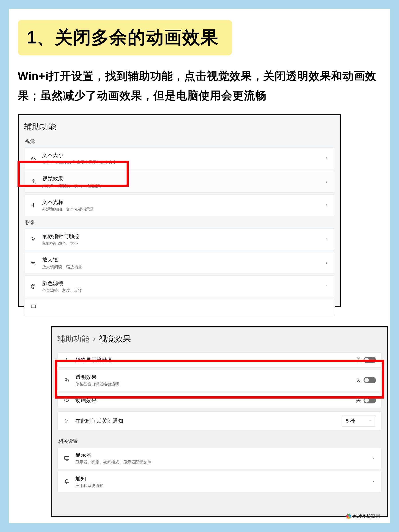 The width and height of the screenshot is (399, 532). What do you see at coordinates (181, 243) in the screenshot?
I see `row-pointer-sub: 鼠标指针颜色、大小` at bounding box center [181, 243].